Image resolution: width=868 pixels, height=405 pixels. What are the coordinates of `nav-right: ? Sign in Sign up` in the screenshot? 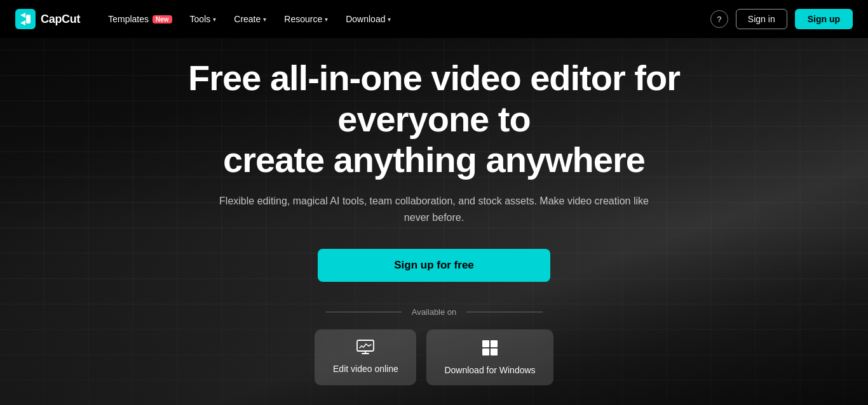 It's located at (782, 19).